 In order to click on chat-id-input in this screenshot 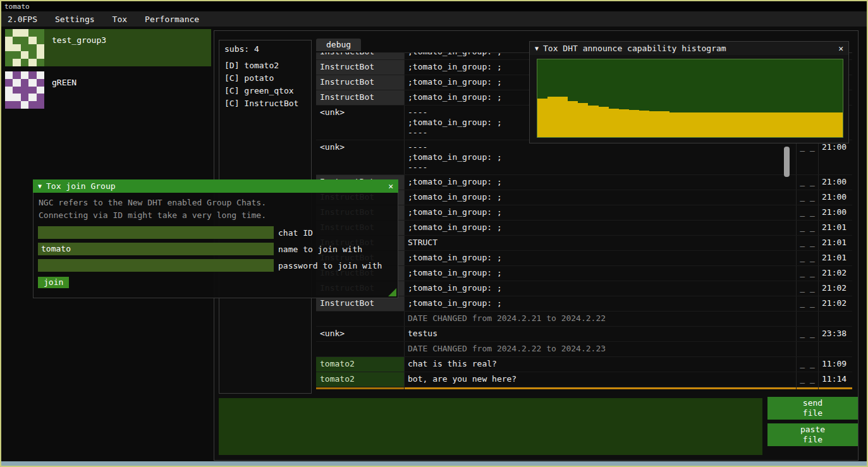, I will do `click(156, 233)`.